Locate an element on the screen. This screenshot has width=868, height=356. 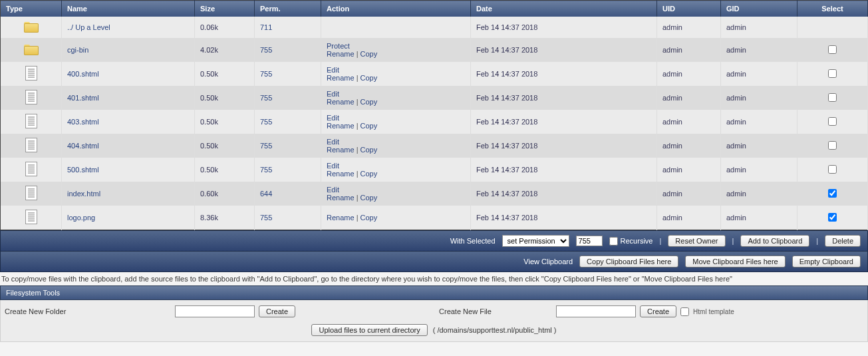
actions-cell: Rename | Copy is located at coordinates (396, 218).